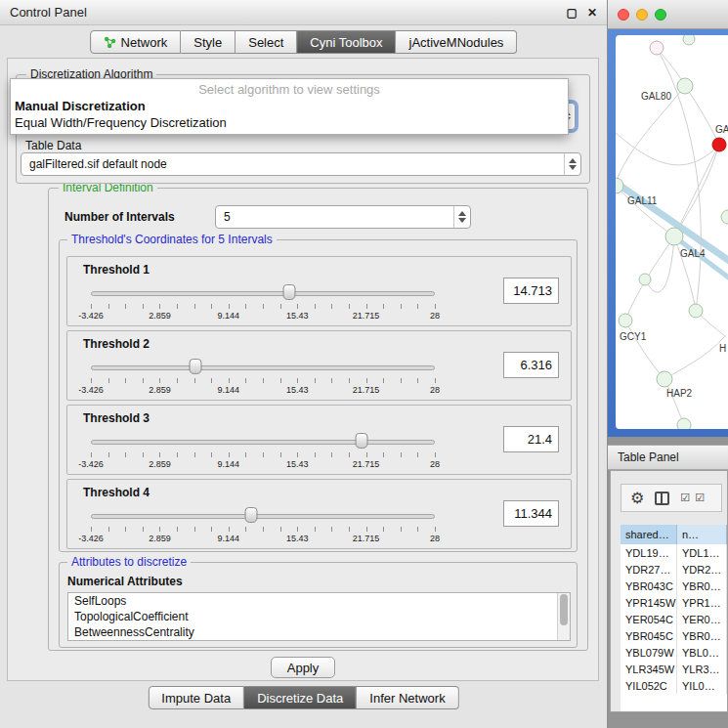 Image resolution: width=728 pixels, height=728 pixels. What do you see at coordinates (674, 635) in the screenshot?
I see `table-row: YBR045C YBR0…` at bounding box center [674, 635].